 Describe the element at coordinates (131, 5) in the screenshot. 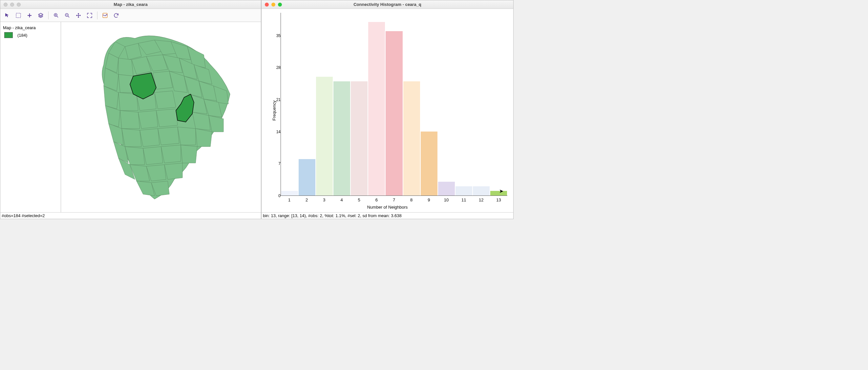

I see `titlebar-map: Map - zika_ceara` at that location.